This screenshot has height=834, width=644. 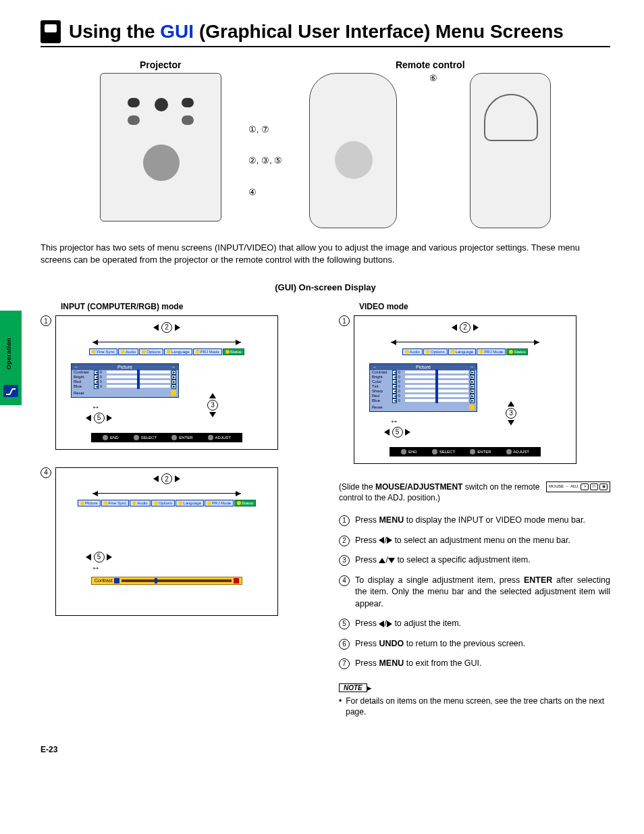 I want to click on picture-panel-input: ←Picture→ Contrast◀0▶Bright◀0▶Red◀0▶Blue…, so click(x=125, y=381).